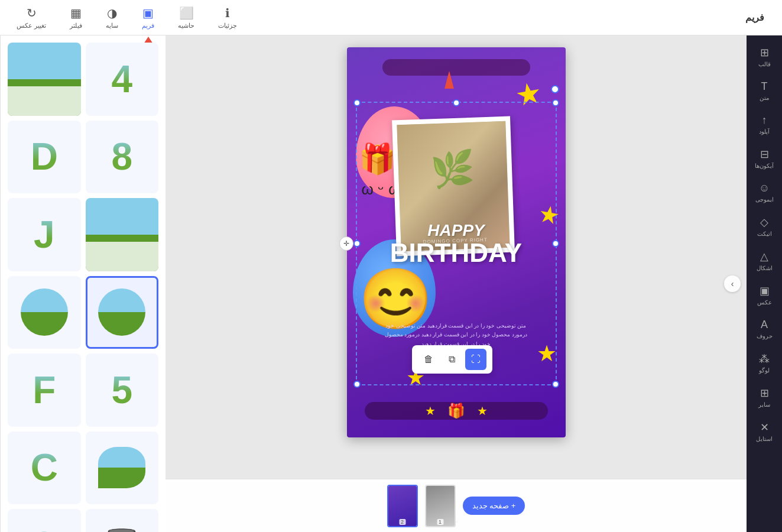  Describe the element at coordinates (764, 397) in the screenshot. I see `sidebar-item-other: ⊞ سایر` at that location.